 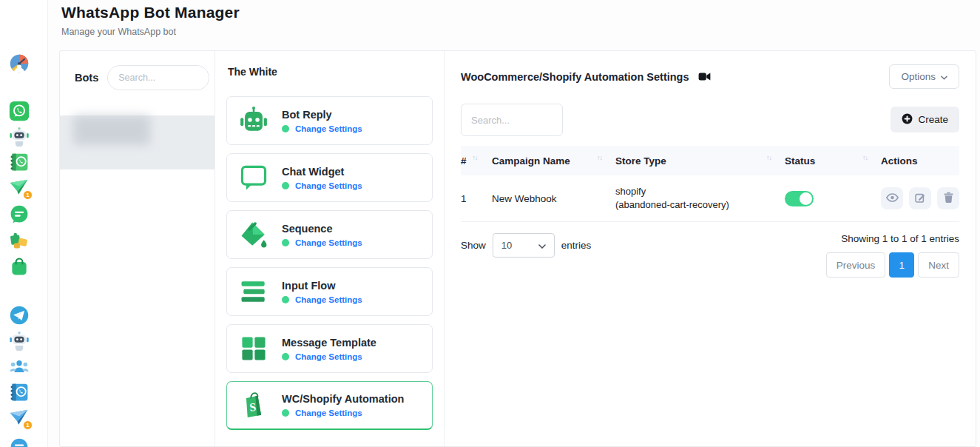 I want to click on trash-icon, so click(x=948, y=198).